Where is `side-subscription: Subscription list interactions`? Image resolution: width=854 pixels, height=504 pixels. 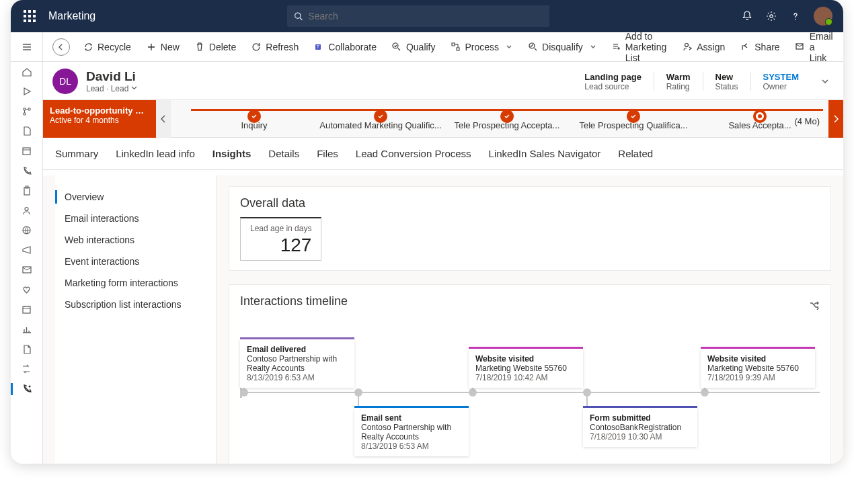
side-subscription: Subscription list interactions is located at coordinates (136, 304).